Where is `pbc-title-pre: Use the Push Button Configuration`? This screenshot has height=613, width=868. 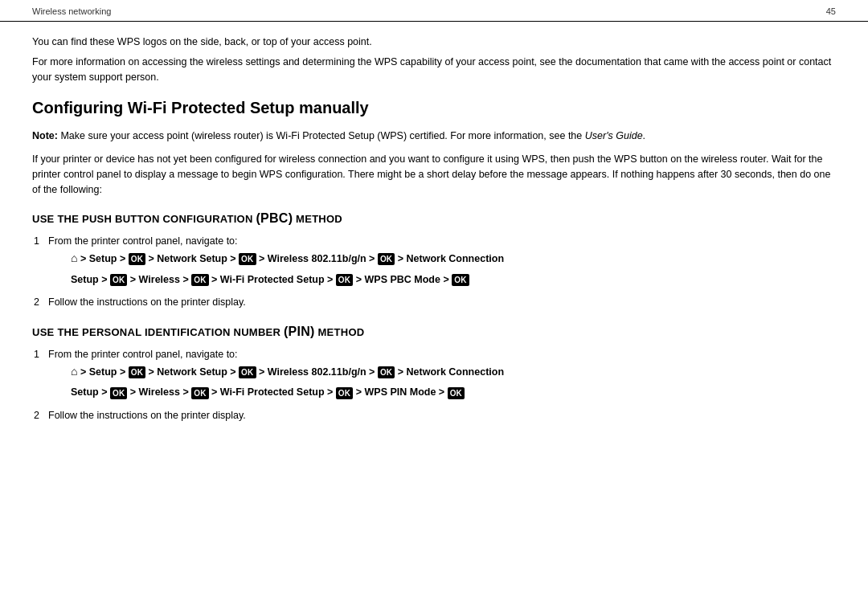
pbc-title-pre: Use the Push Button Configuration is located at coordinates (144, 219).